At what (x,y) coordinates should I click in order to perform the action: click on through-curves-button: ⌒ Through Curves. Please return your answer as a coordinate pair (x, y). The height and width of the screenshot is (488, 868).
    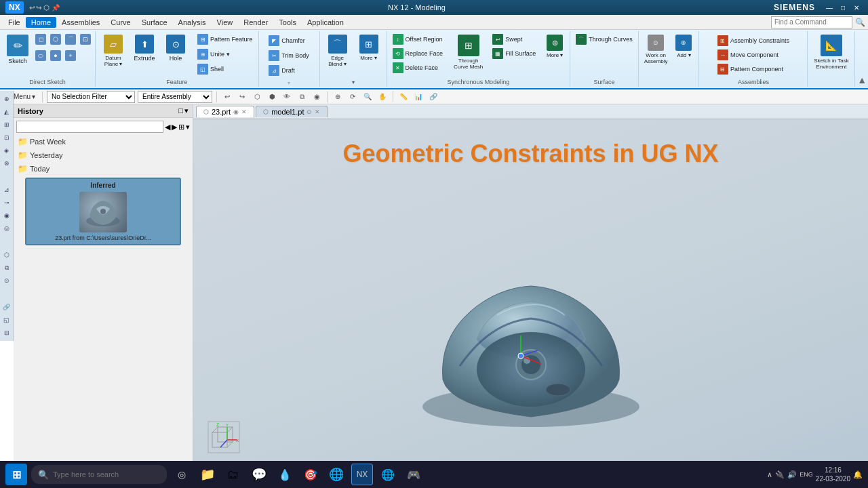
    Looking at the image, I should click on (604, 39).